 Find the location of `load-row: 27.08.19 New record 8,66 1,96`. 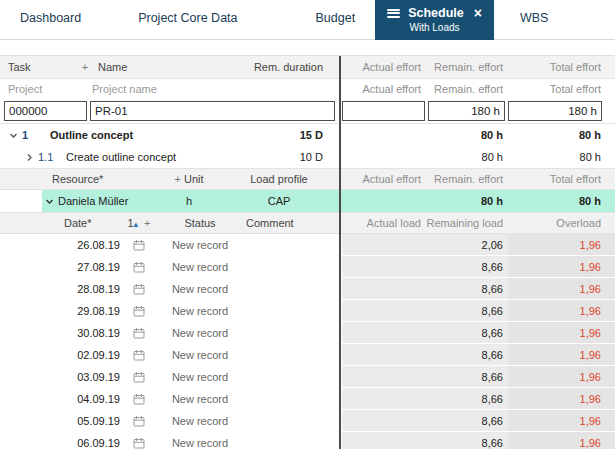

load-row: 27.08.19 New record 8,66 1,96 is located at coordinates (308, 267).